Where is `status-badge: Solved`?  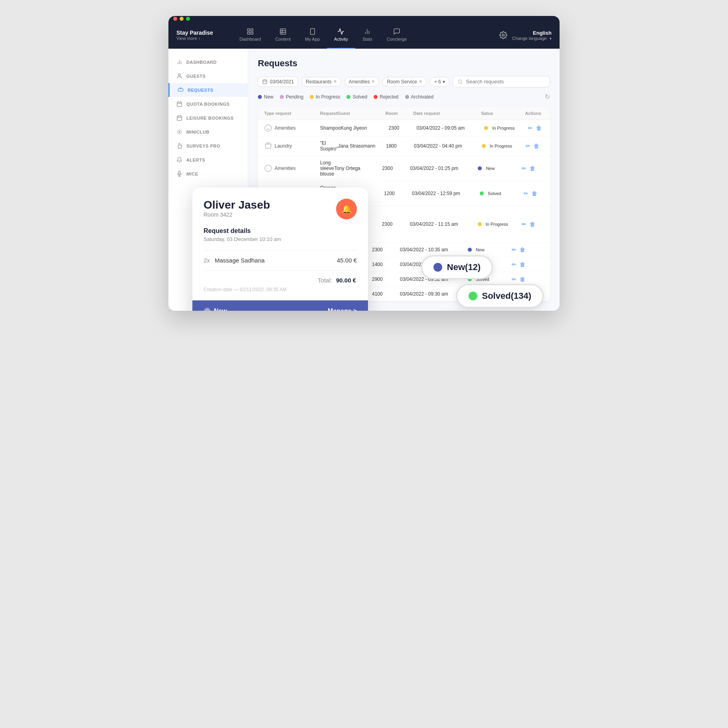
status-badge: Solved is located at coordinates (502, 193).